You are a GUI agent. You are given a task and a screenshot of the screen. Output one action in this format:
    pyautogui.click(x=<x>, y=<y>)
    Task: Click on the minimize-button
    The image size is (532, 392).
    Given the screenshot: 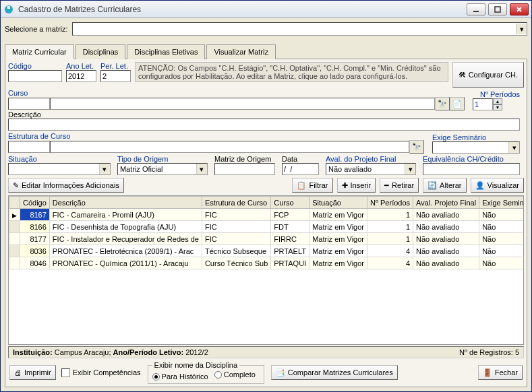 What is the action you would take?
    pyautogui.click(x=476, y=9)
    